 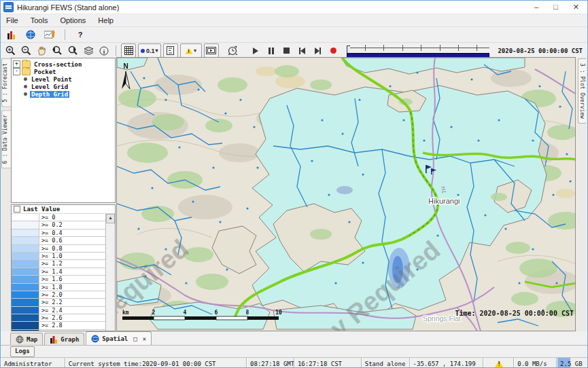 I want to click on tab-spatial: Spatial □ ✕, so click(x=118, y=338).